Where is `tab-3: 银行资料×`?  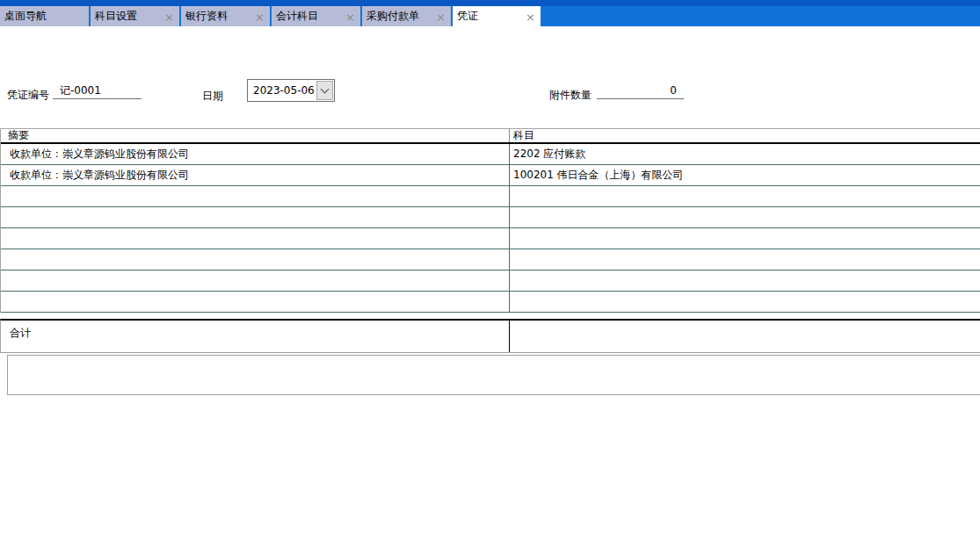
tab-3: 银行资料× is located at coordinates (225, 16).